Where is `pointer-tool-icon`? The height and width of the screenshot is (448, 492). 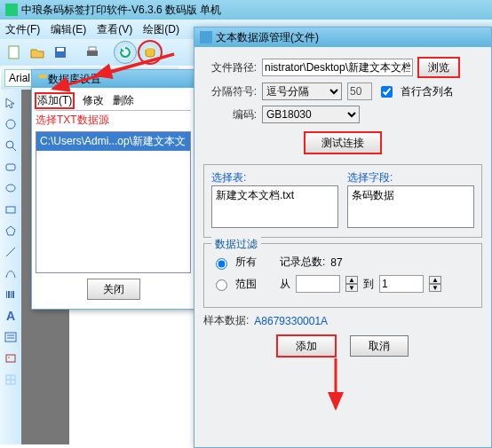 pointer-tool-icon is located at coordinates (11, 103).